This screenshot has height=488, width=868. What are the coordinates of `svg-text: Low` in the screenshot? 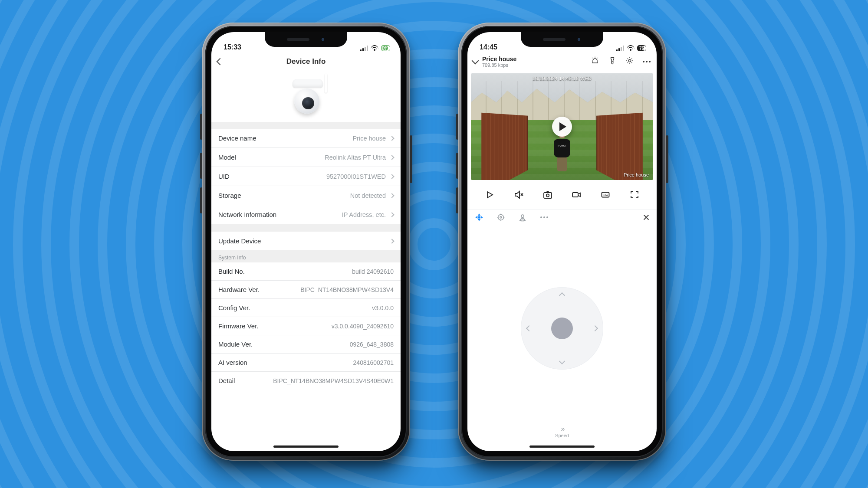 It's located at (605, 195).